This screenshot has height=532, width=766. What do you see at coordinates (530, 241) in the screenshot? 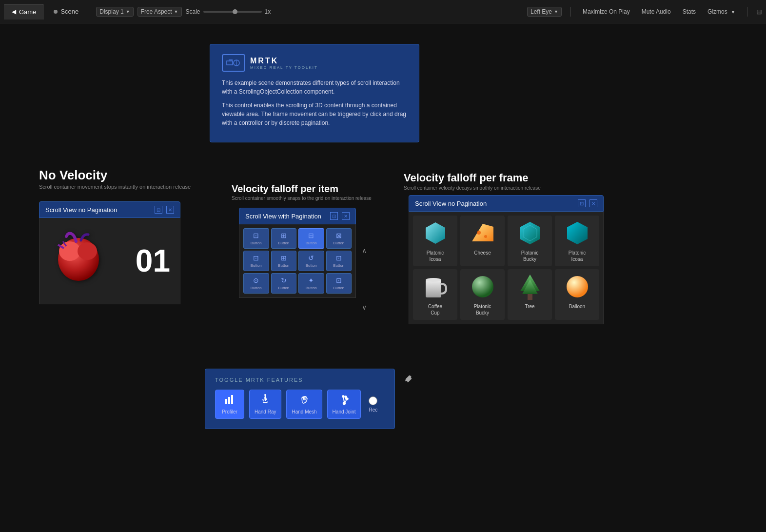
I see `item-card-2: PlatonicBucky` at bounding box center [530, 241].